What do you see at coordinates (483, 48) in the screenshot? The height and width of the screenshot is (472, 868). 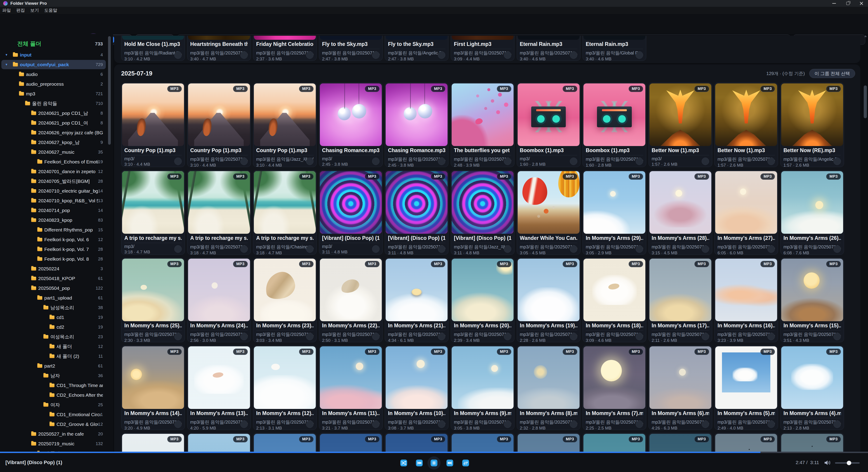 I see `file-card: MP3First Light.mp3mp3/올린 음악들/20250719...…` at bounding box center [483, 48].